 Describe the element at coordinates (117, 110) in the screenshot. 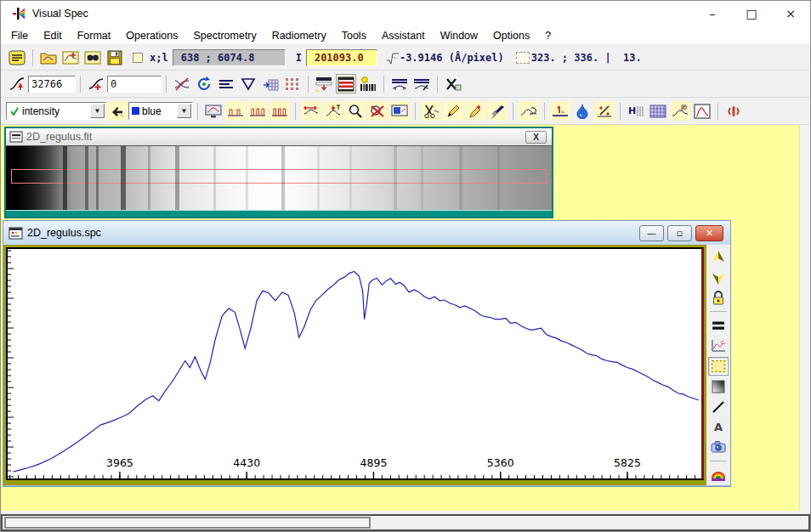

I see `hand-pick-icon` at that location.